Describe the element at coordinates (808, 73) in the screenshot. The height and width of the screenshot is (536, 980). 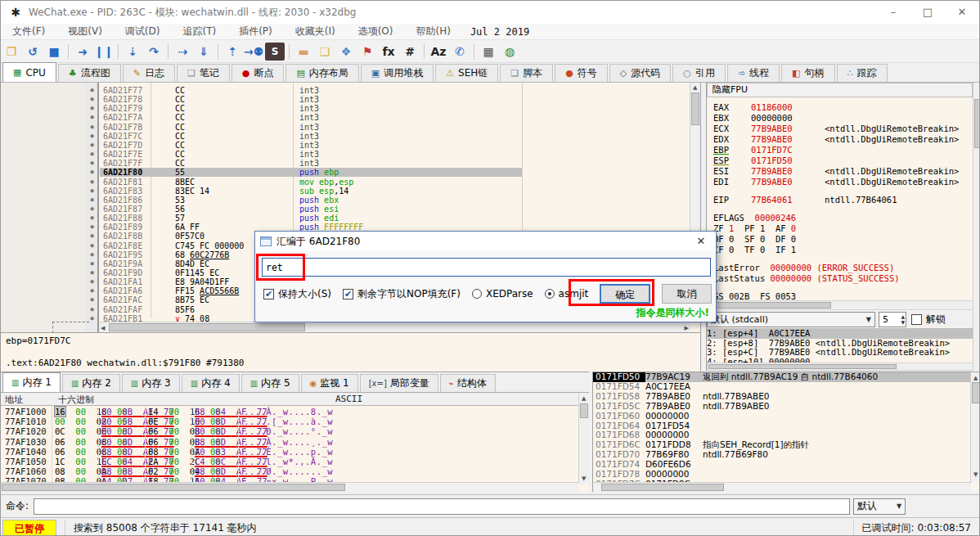
I see `tab-handles: ◧句柄` at that location.